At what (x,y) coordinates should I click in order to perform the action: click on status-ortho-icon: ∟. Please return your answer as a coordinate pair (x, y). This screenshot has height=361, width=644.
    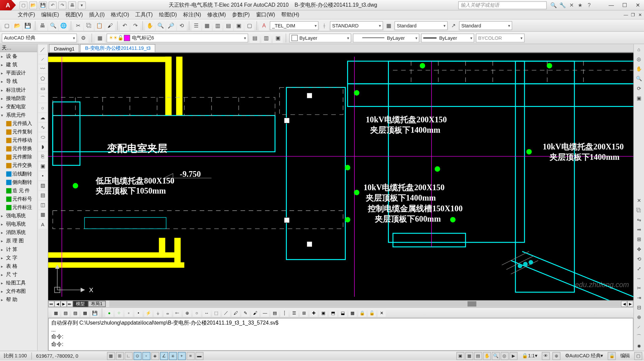
    Looking at the image, I should click on (129, 356).